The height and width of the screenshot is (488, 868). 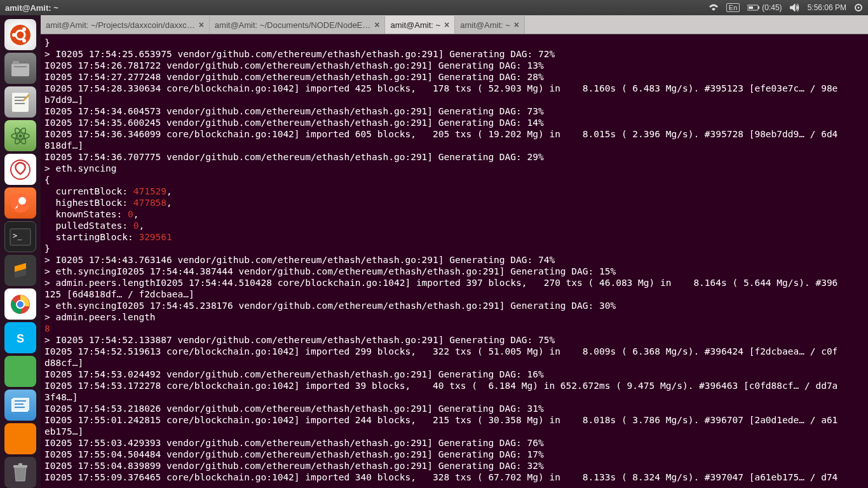 What do you see at coordinates (292, 25) in the screenshot?
I see `tab-label: amit@Amit: ~/Documents/NODE/NodeE…` at bounding box center [292, 25].